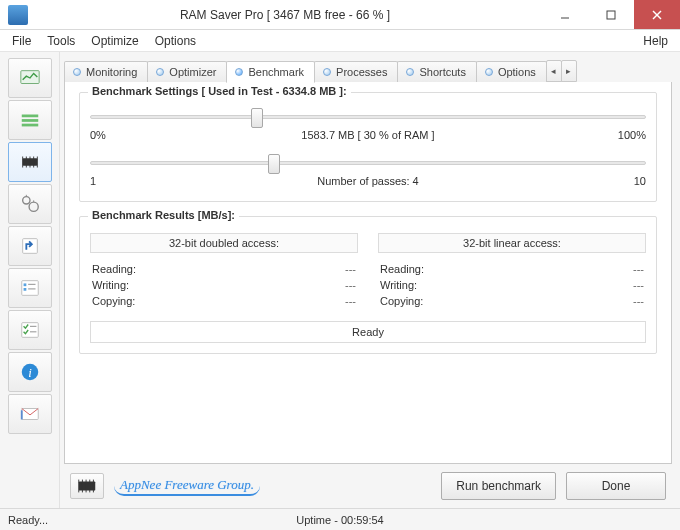 The width and height of the screenshot is (680, 530). I want to click on slider1-max: 100%, so click(632, 135).